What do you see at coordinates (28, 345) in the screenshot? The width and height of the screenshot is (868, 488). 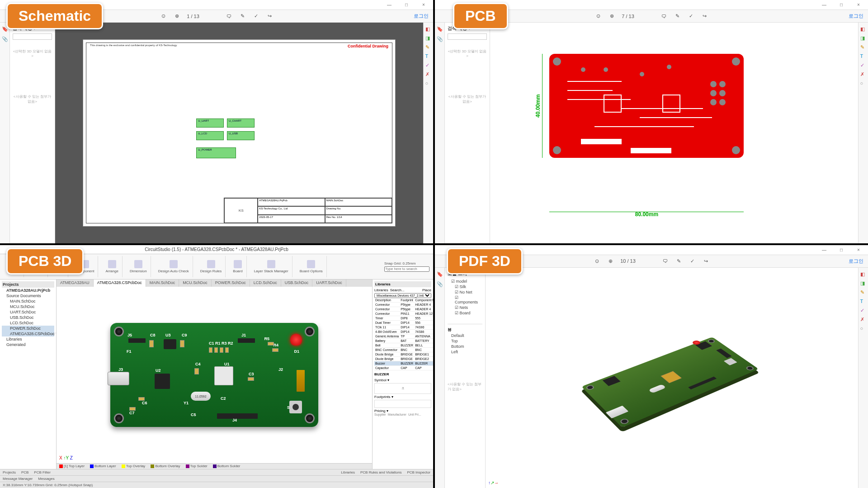 I see `tree-node: Generated` at bounding box center [28, 345].